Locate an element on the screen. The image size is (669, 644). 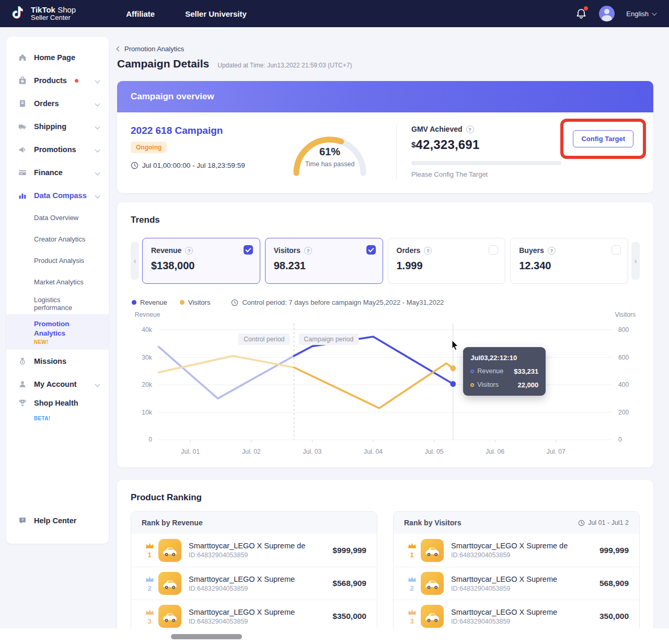
sidebar-item-missions: Missions is located at coordinates (57, 361).